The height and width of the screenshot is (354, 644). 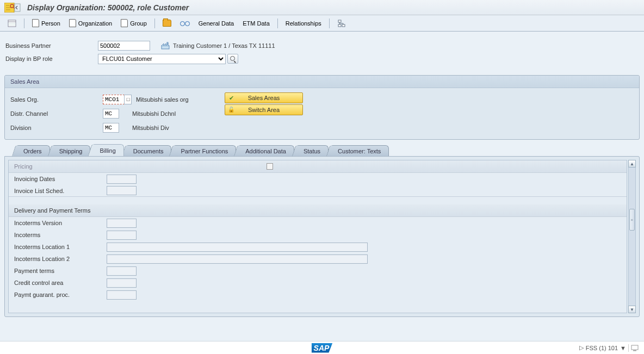 I want to click on scroll-down-button: ▼, so click(x=632, y=309).